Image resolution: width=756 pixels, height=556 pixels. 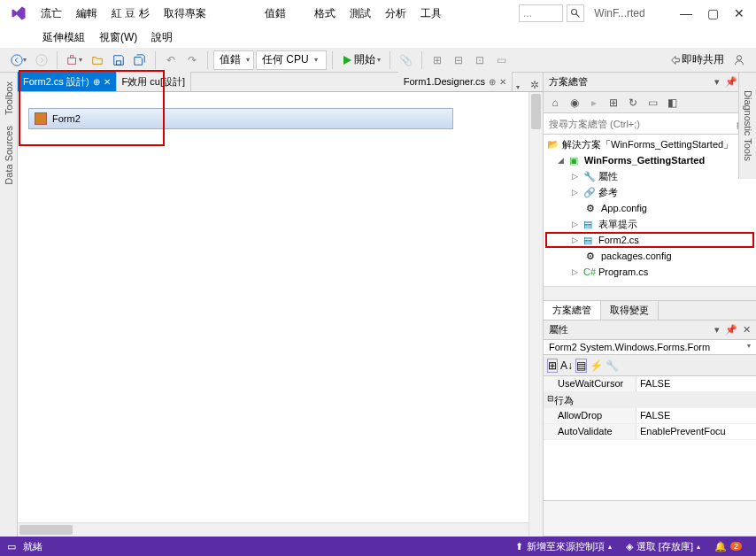 I want to click on data-sources-tab: Data Sources, so click(x=9, y=156).